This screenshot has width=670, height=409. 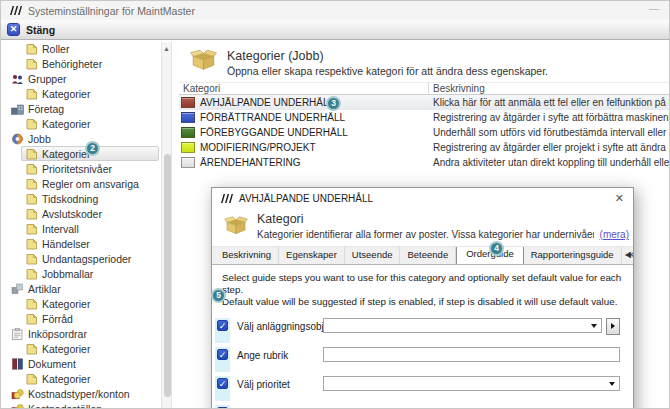 I want to click on toolbar: ✕ Stäng, so click(x=335, y=30).